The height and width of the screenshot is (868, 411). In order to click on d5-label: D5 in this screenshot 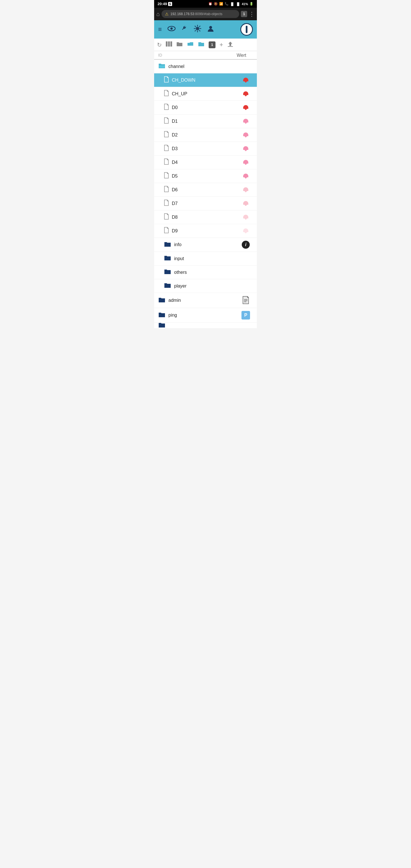, I will do `click(205, 176)`.